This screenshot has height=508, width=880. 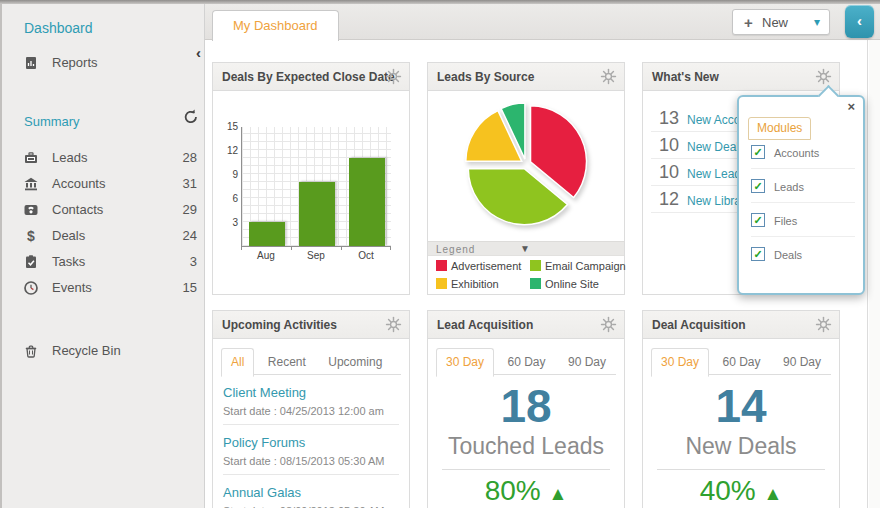 What do you see at coordinates (714, 174) in the screenshot?
I see `whats-new-link: New Lead` at bounding box center [714, 174].